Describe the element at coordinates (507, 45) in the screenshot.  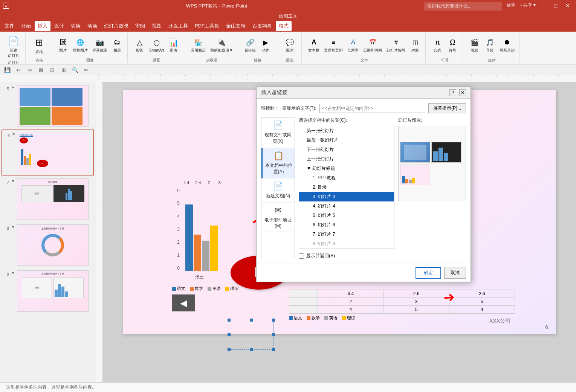
I see `screen-record-btn: ⏺ 屏幕录制` at that location.